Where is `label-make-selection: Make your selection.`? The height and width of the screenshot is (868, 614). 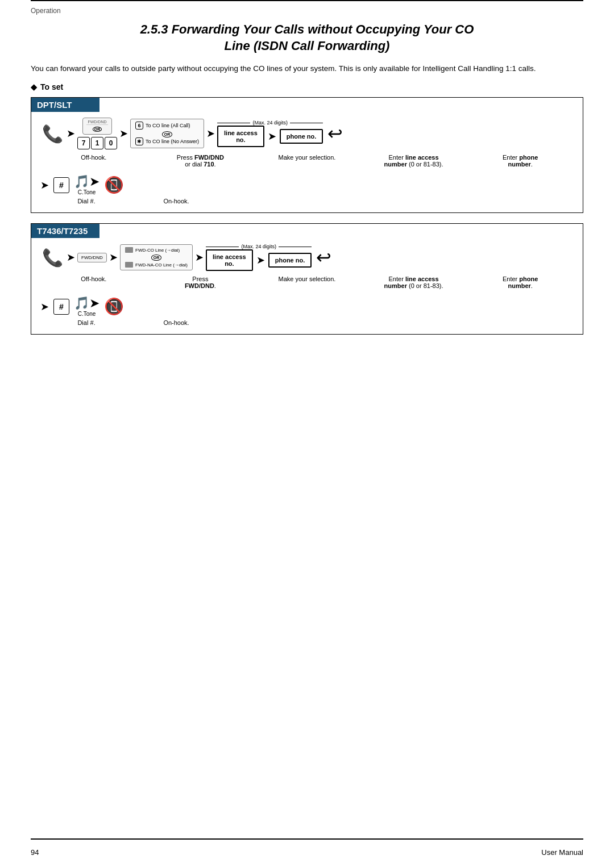
label-make-selection: Make your selection. is located at coordinates (307, 157).